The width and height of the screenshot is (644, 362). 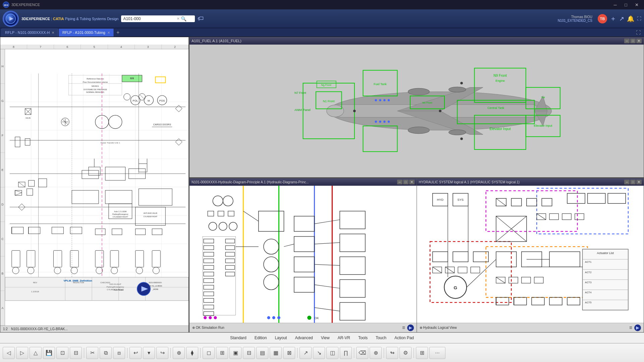 I want to click on tab-rflp-a101: RFLP - A101-0000-Tubing ✕, so click(x=86, y=33).